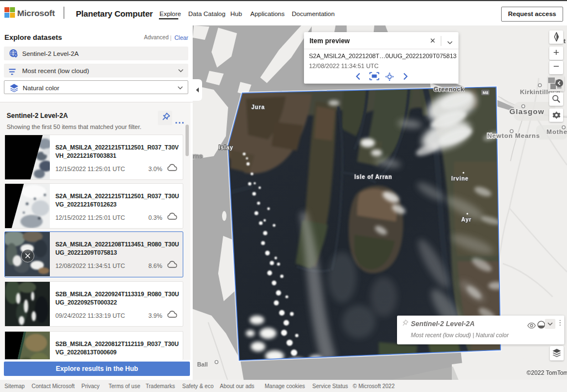  I want to click on svg-text: Isle of Arran, so click(373, 177).